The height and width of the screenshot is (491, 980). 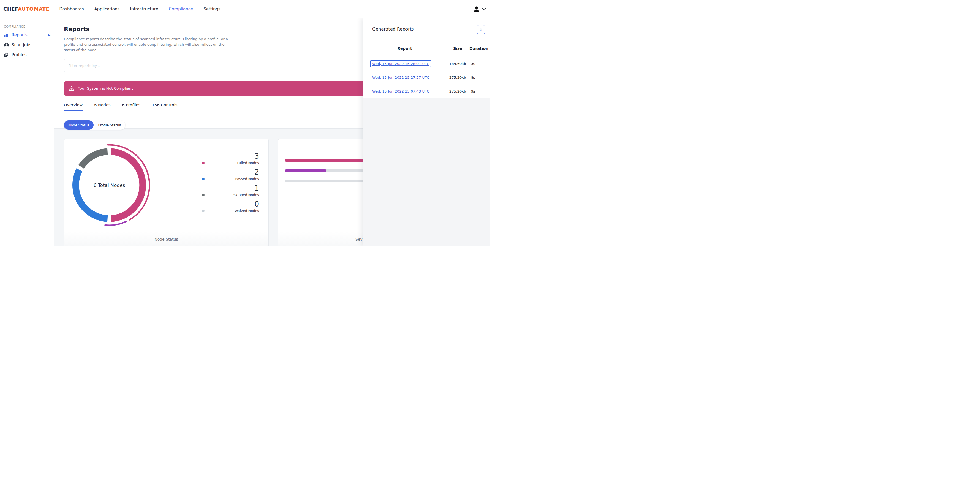 What do you see at coordinates (19, 35) in the screenshot?
I see `sidebar-item-label: Reports` at bounding box center [19, 35].